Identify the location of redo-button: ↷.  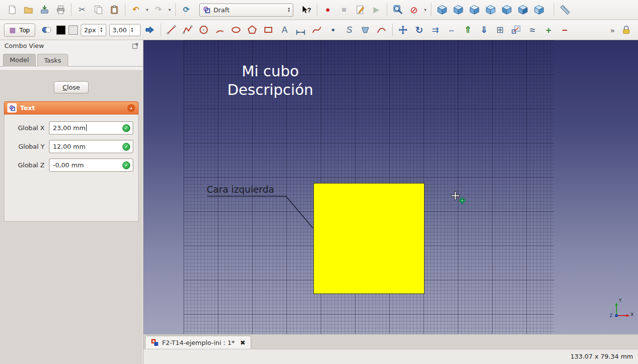
(159, 10).